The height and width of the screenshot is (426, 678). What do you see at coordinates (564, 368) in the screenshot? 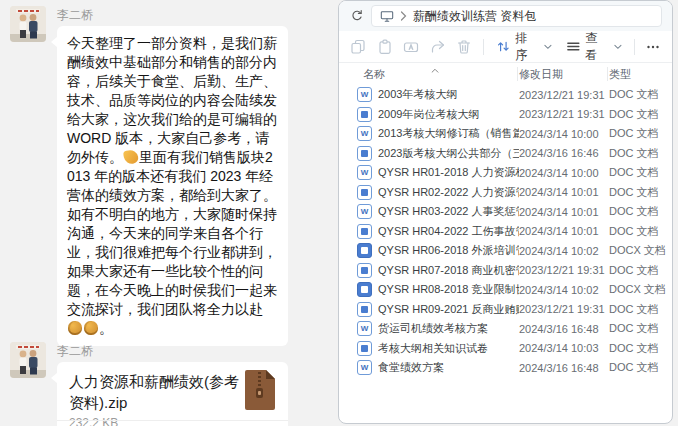
I see `file-date-modified: 2024/3/16 16:48` at bounding box center [564, 368].